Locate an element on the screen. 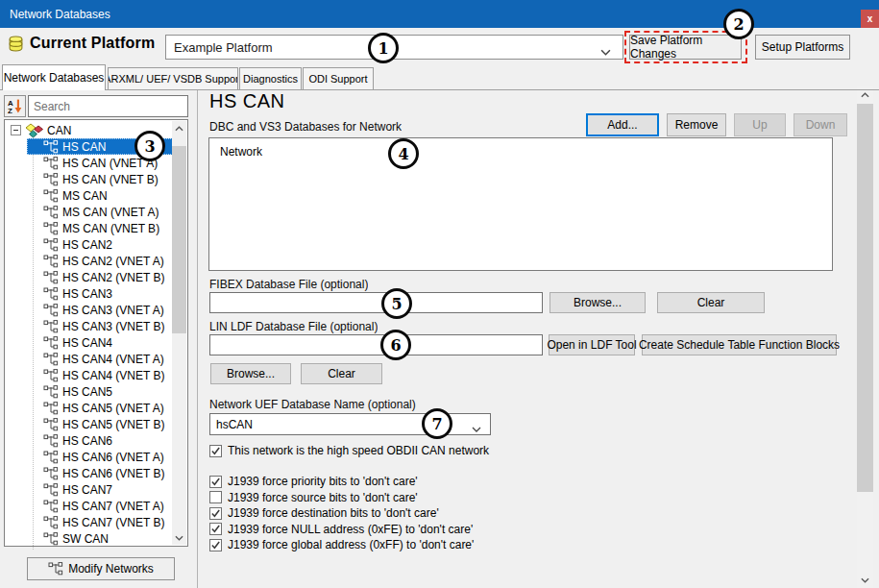 This screenshot has width=879, height=588. save-platform-changes-button: Save Platform Changes is located at coordinates (686, 47).